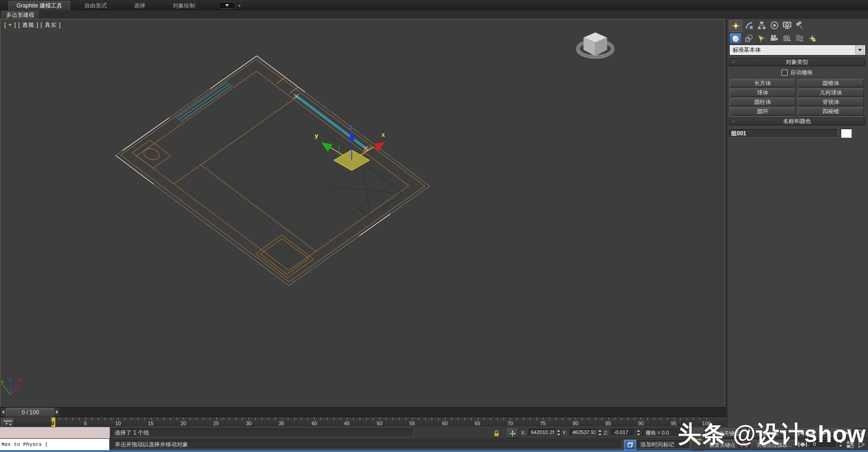 The height and width of the screenshot is (452, 868). What do you see at coordinates (140, 6) in the screenshot?
I see `ribbon-tab-selection: 选择` at bounding box center [140, 6].